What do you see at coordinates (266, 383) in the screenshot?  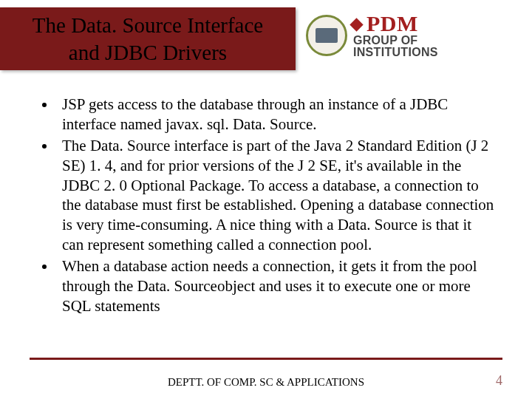 I see `footer-department: DEPTT. OF COMP. SC & APPLICATIONS` at bounding box center [266, 383].